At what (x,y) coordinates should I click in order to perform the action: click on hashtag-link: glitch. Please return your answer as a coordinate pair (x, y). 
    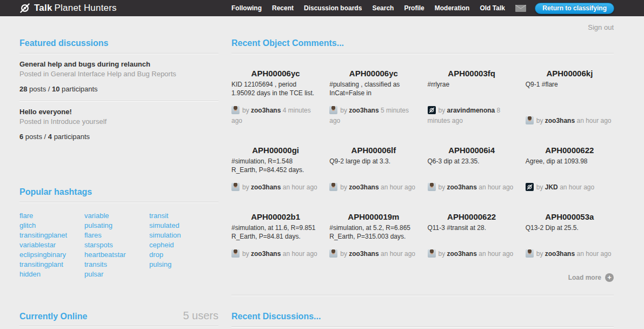
    Looking at the image, I should click on (52, 226).